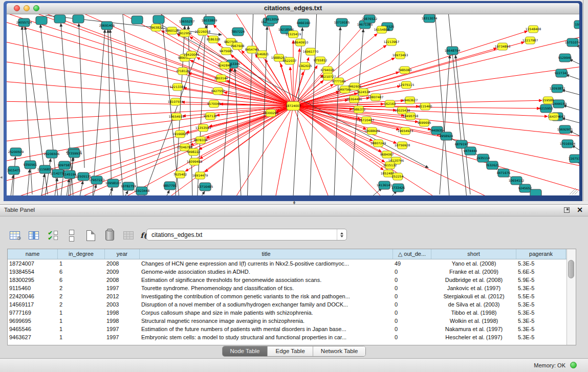 Image resolution: width=588 pixels, height=372 pixels. I want to click on column-select-button: ✔✔, so click(53, 235).